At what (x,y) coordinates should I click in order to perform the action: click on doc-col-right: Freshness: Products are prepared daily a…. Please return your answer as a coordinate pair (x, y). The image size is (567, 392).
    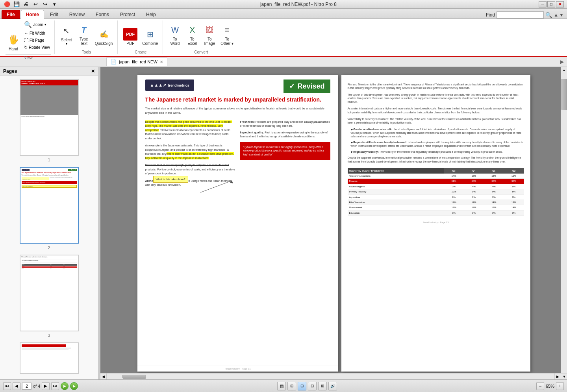
    Looking at the image, I should click on (285, 153).